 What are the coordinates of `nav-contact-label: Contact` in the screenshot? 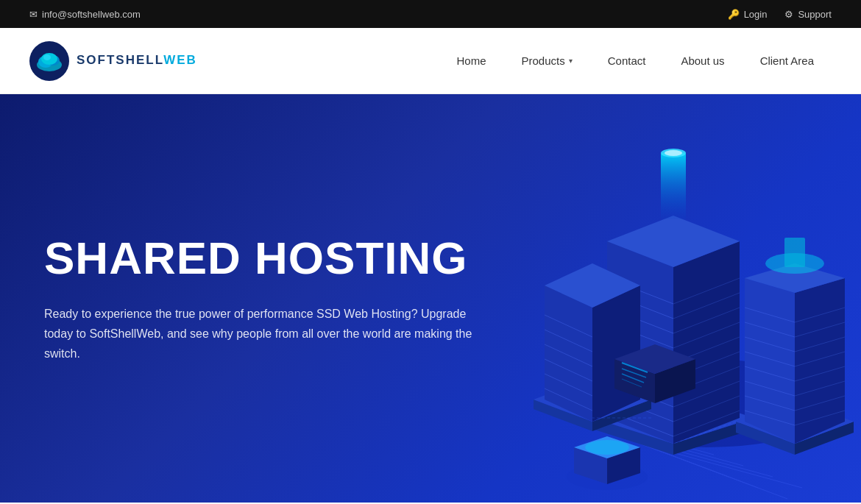 It's located at (627, 60).